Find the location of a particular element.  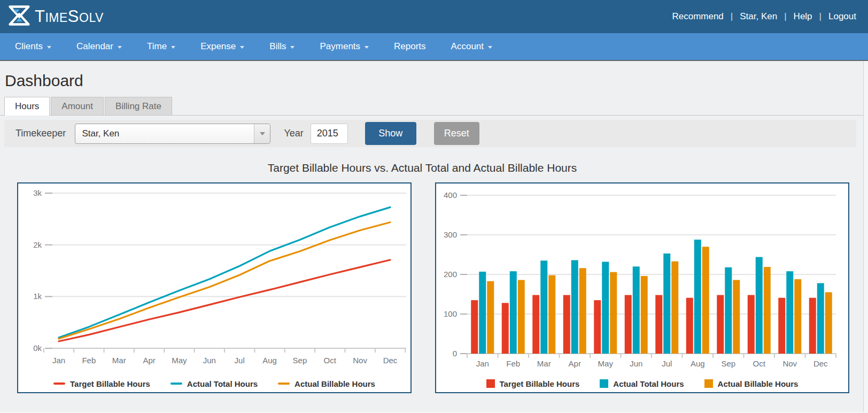

line-series is located at coordinates (224, 281).